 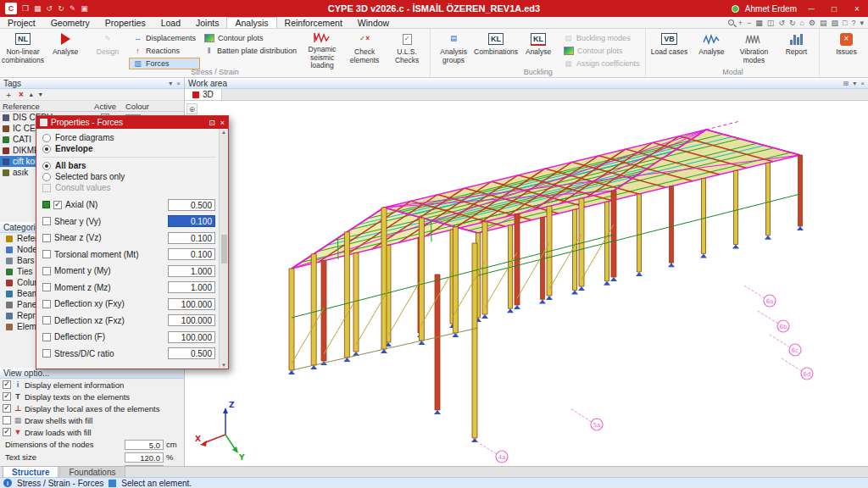 I want to click on dialog-close-icon: ×, so click(x=222, y=123).